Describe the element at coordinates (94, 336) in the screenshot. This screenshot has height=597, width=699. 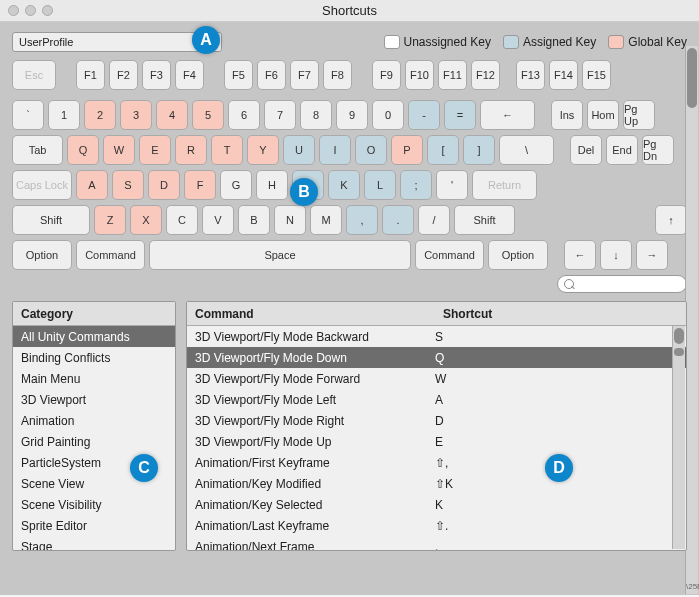
I see `category-item: All Unity Commands` at that location.